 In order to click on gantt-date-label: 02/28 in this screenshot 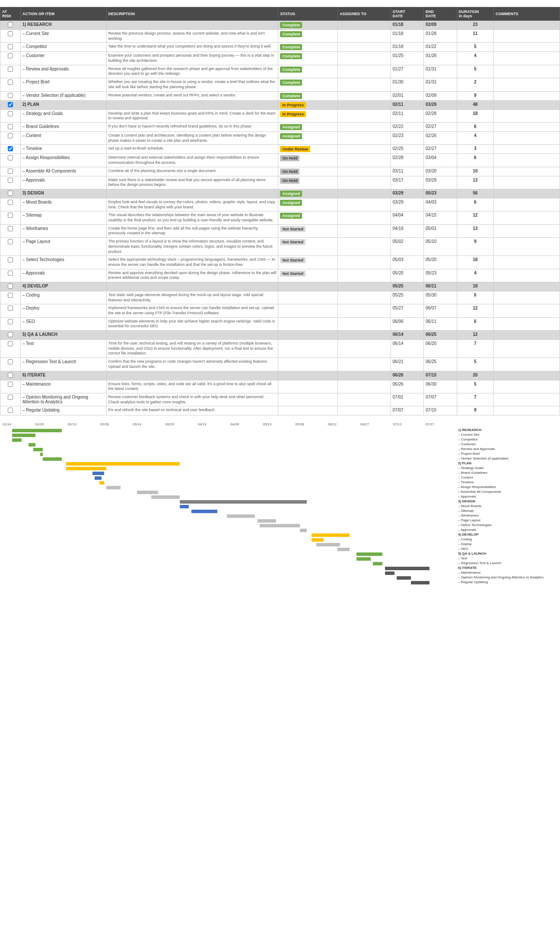, I will do `click(117, 425)`.